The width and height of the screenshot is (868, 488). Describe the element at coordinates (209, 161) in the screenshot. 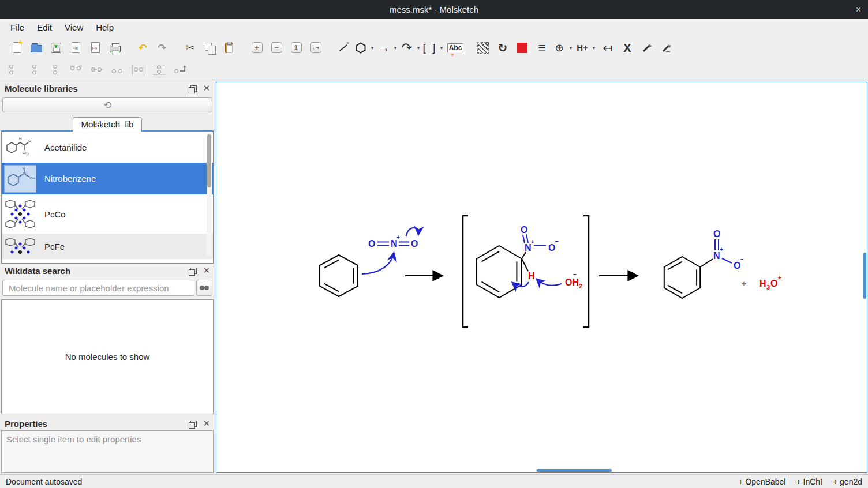

I see `scrollbar-thumb` at that location.